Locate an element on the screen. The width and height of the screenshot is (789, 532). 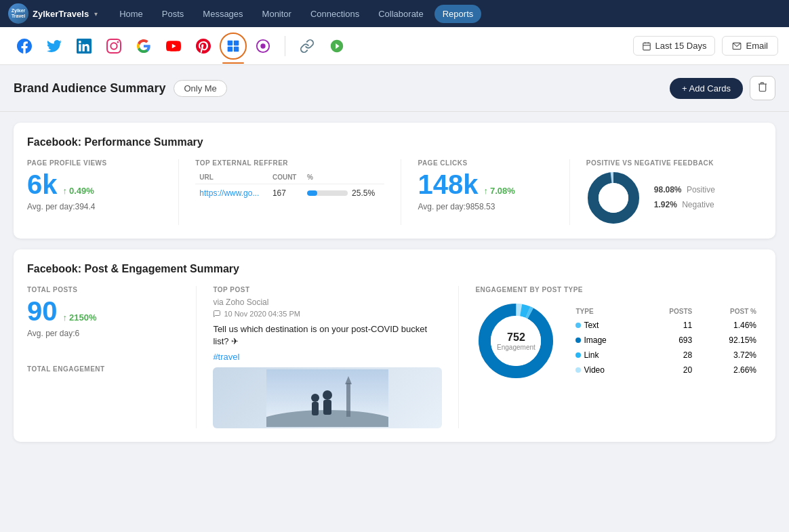
eng-posts-video: 20 is located at coordinates (668, 370).